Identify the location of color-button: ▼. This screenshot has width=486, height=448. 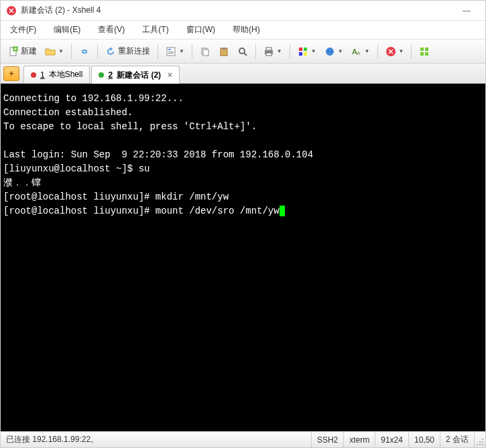
(307, 52).